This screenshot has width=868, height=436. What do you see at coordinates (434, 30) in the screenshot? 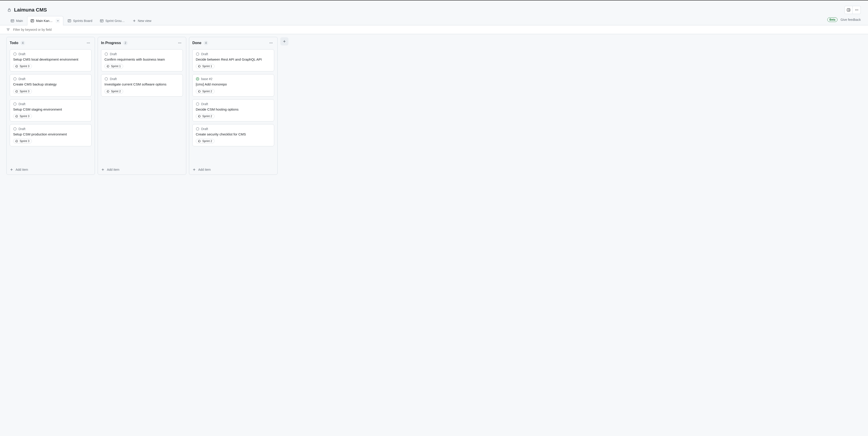
I see `filter-bar` at bounding box center [434, 30].